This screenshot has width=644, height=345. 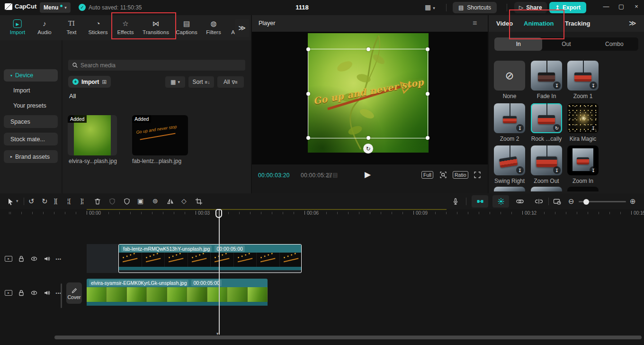 What do you see at coordinates (546, 123) in the screenshot?
I see `animation-item-rock-cally: ↻Rock ...cally` at bounding box center [546, 123].